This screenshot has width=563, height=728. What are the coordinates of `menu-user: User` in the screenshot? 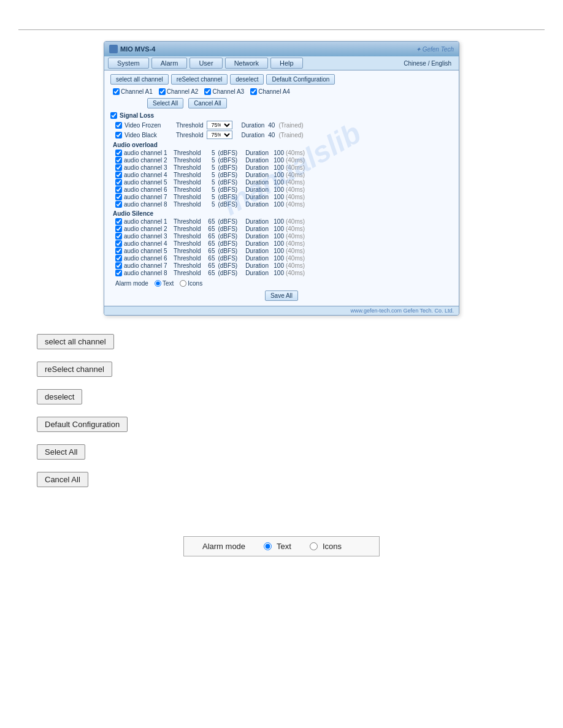 It's located at (206, 63).